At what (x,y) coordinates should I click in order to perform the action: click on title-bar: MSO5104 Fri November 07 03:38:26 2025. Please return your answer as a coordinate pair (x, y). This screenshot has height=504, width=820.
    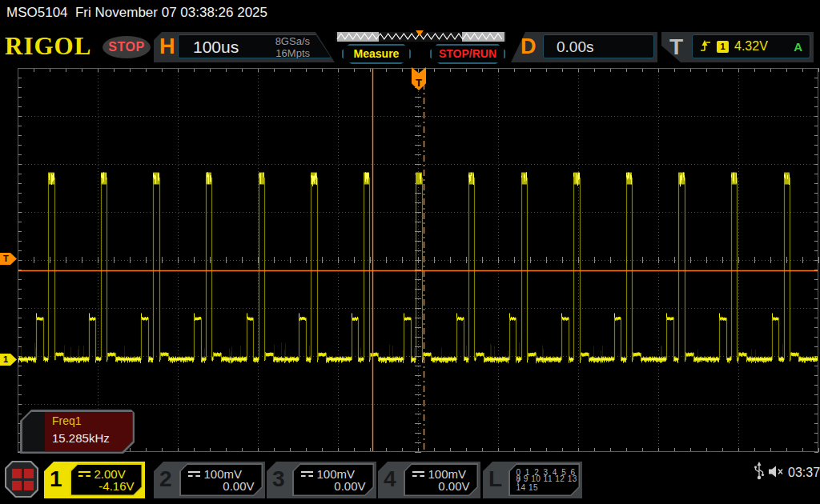
    Looking at the image, I should click on (410, 14).